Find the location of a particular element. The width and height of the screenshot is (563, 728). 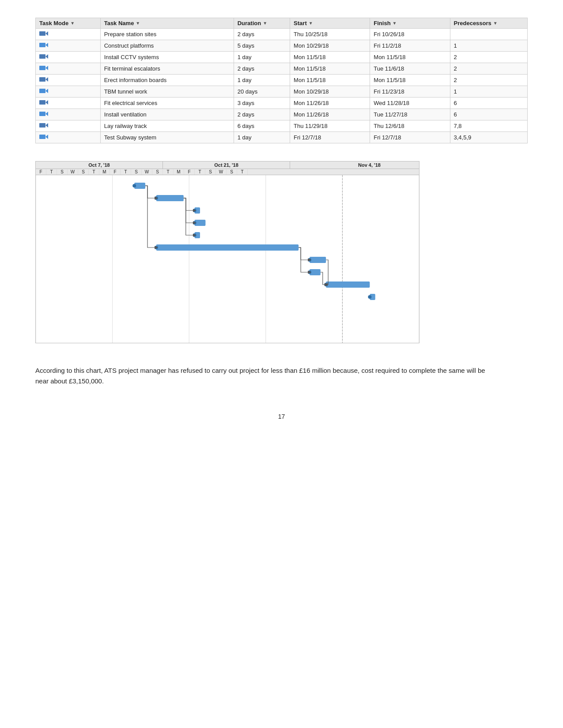

gantt-days-row: FTSWSTMFTSWSTMFTSWST is located at coordinates (227, 172).